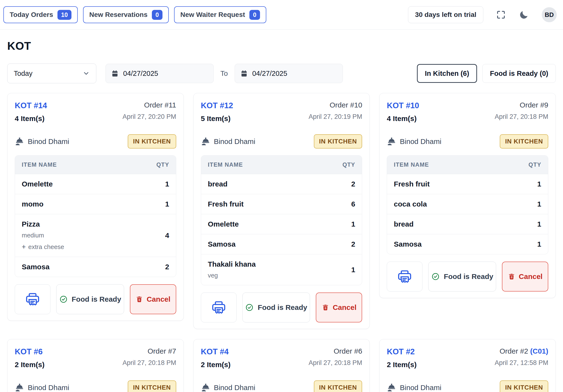 The height and width of the screenshot is (392, 563). What do you see at coordinates (446, 15) in the screenshot?
I see `trial-days-button: 30 days left on trial` at bounding box center [446, 15].